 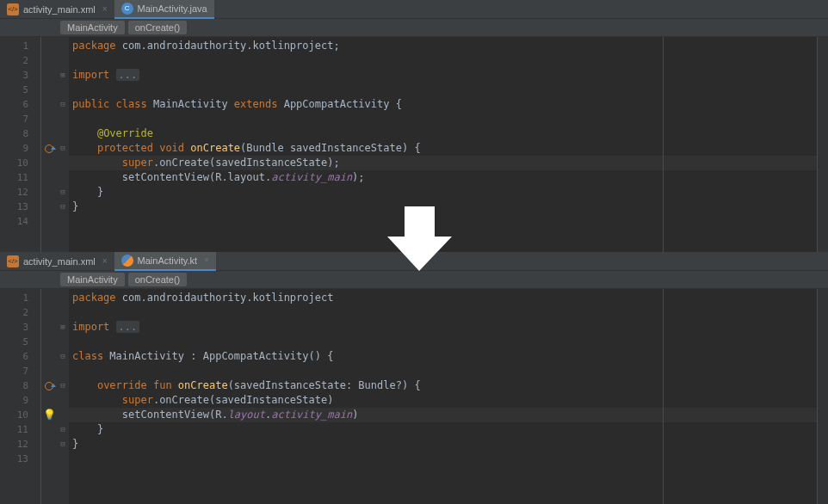 I want to click on tab-activity-main-xml-bottom: </> activity_main.xml ×, so click(x=57, y=261).